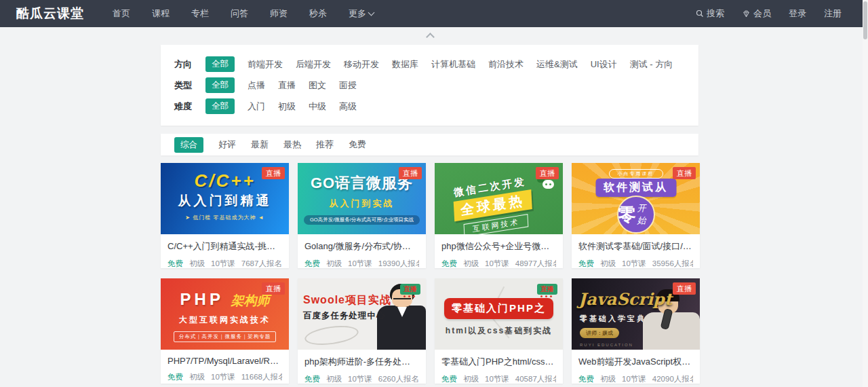 The image size is (868, 387). Describe the element at coordinates (434, 14) in the screenshot. I see `top-navbar: 酷瓜云课堂 首页 课程 专栏 问答 师资 秒杀 更多 搜索 会员 登录 注册` at that location.